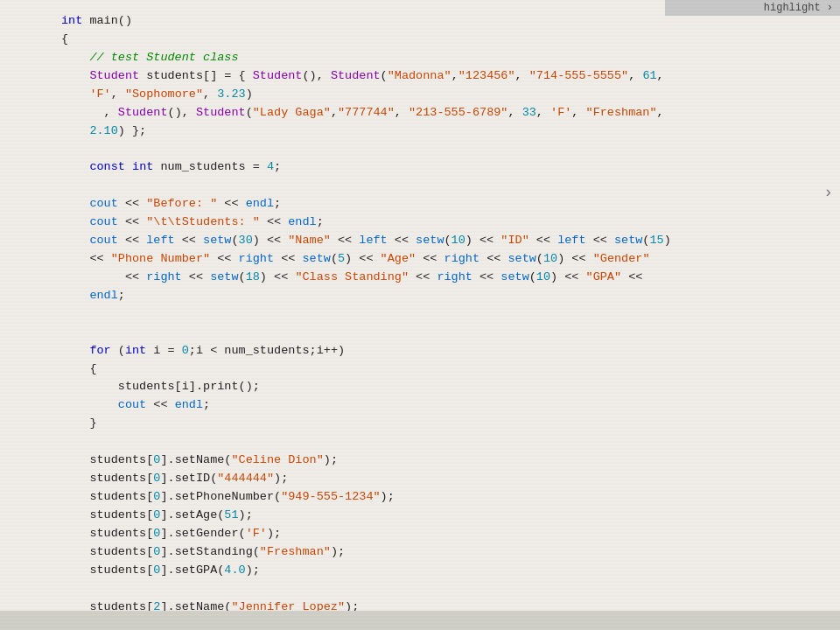 The height and width of the screenshot is (630, 840). What do you see at coordinates (451, 480) in the screenshot?
I see `line-26: students[0].setID("444444");` at bounding box center [451, 480].